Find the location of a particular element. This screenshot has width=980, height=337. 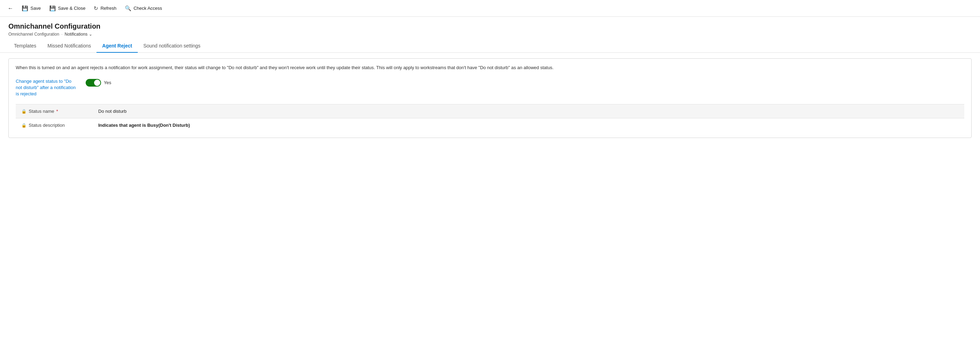

save-label: Save is located at coordinates (36, 8).